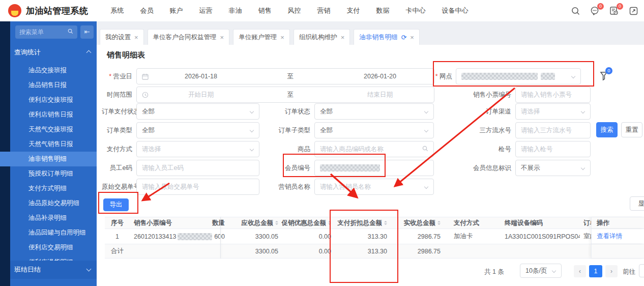  What do you see at coordinates (455, 11) in the screenshot?
I see `header-menu-item-设备中心: 设备中心` at bounding box center [455, 11].